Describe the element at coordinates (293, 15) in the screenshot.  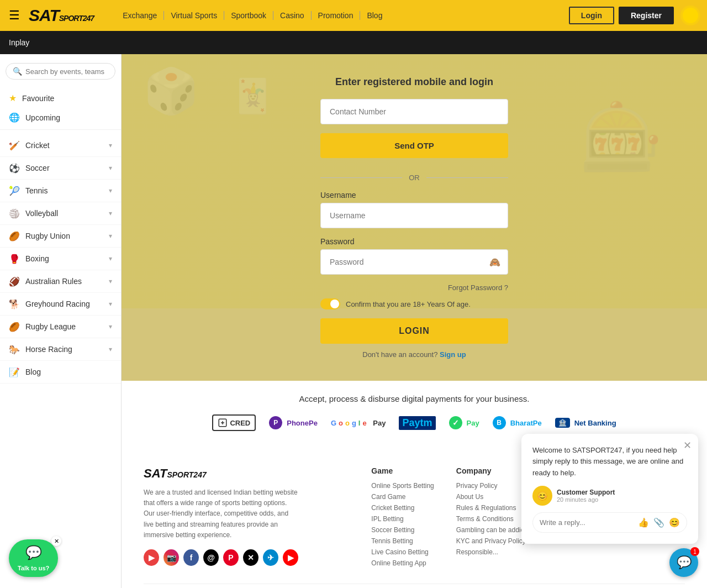
I see `nav-casino: Casino` at that location.